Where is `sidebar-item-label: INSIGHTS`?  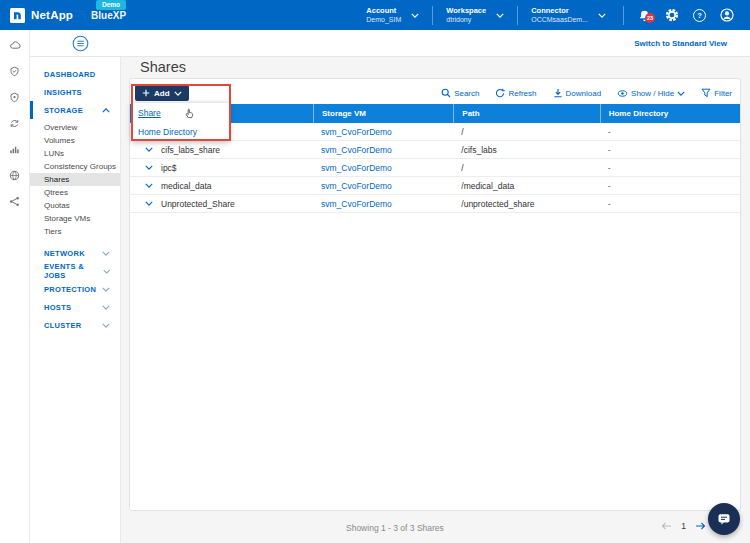 sidebar-item-label: INSIGHTS is located at coordinates (63, 92).